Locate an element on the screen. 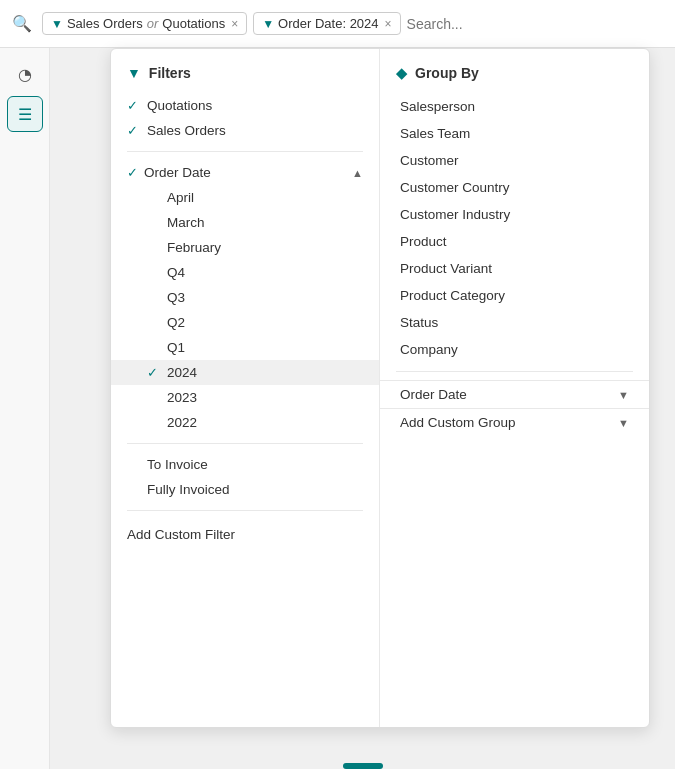 The height and width of the screenshot is (769, 675). close-tag1-icon: × is located at coordinates (234, 24).